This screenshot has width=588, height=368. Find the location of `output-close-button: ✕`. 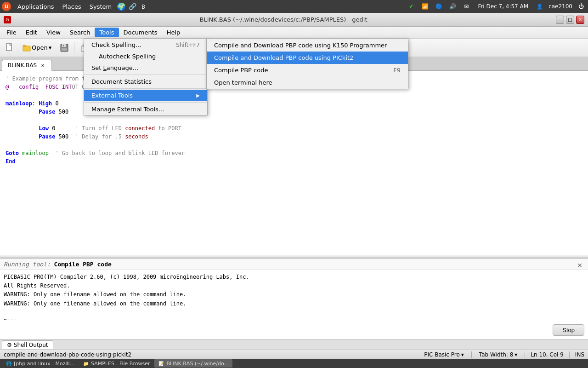

output-close-button: ✕ is located at coordinates (580, 265).